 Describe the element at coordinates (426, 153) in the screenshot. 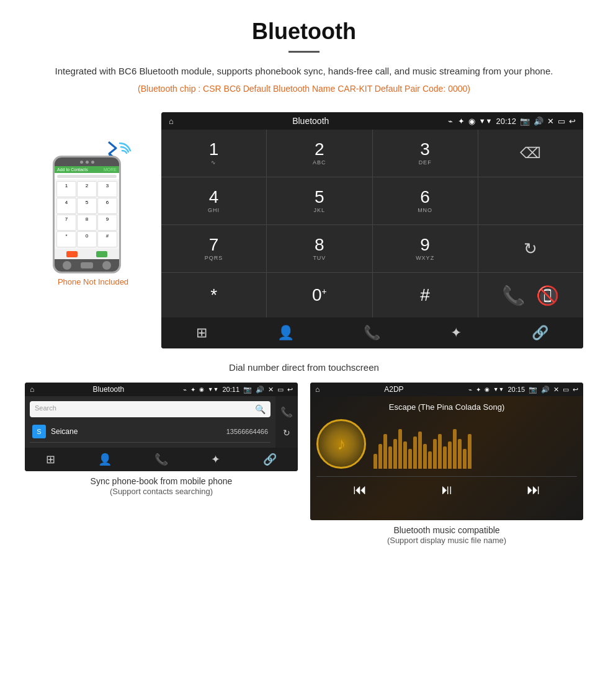

I see `dial-key-3: 3 DEF` at that location.